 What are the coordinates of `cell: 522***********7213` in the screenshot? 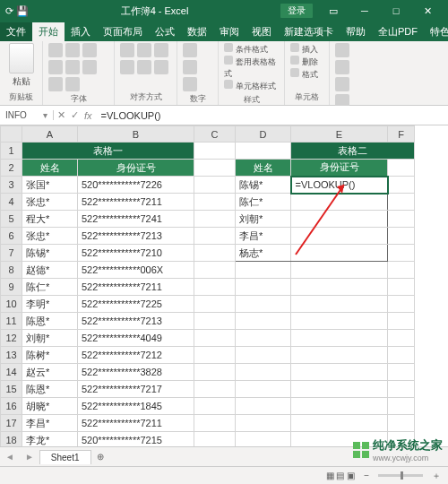 It's located at (136, 321).